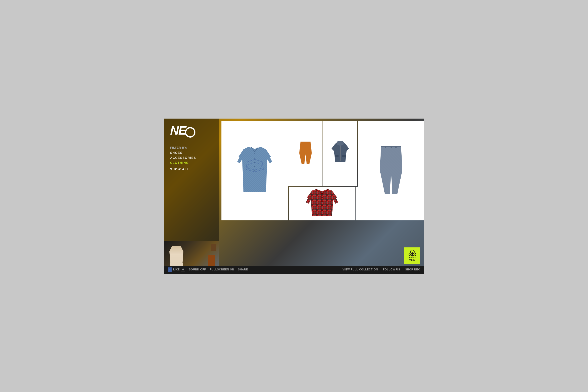  I want to click on filter-show-all: SHOW ALL, so click(191, 169).